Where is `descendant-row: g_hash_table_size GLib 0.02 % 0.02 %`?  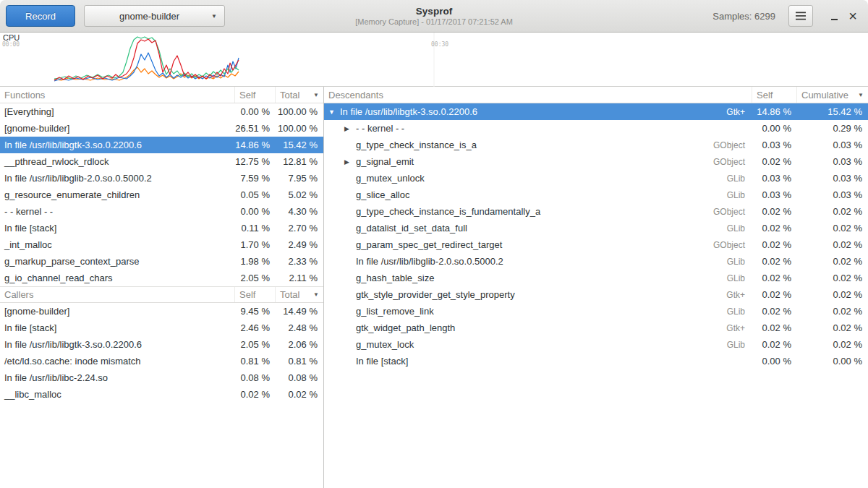 descendant-row: g_hash_table_size GLib 0.02 % 0.02 % is located at coordinates (596, 278).